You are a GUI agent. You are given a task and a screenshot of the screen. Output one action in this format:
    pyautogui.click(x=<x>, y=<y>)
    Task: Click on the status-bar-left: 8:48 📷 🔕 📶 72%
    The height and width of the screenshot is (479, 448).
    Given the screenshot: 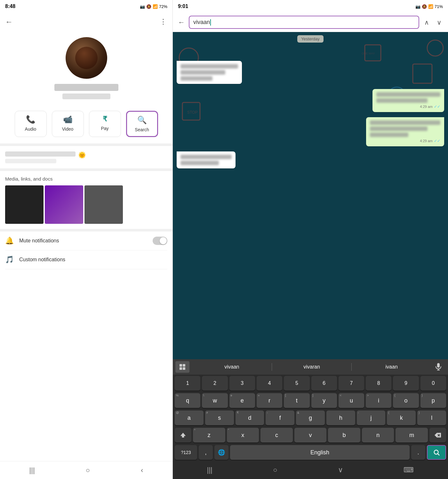 What is the action you would take?
    pyautogui.click(x=86, y=6)
    